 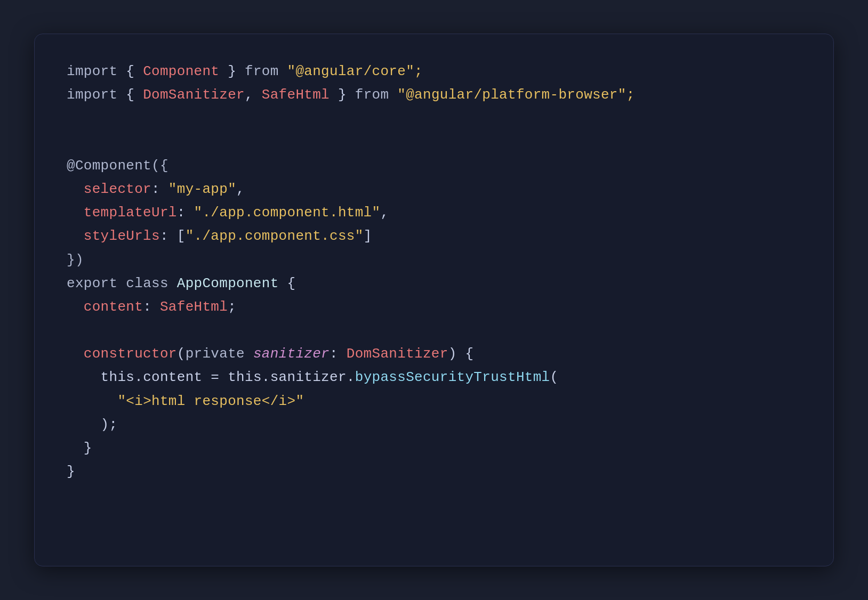 What do you see at coordinates (434, 260) in the screenshot?
I see `code-line: })` at bounding box center [434, 260].